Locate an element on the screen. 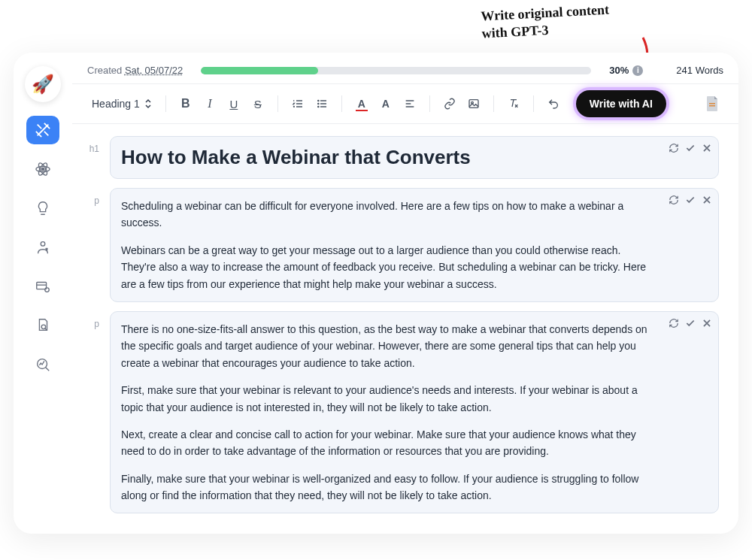  align-button is located at coordinates (410, 104).